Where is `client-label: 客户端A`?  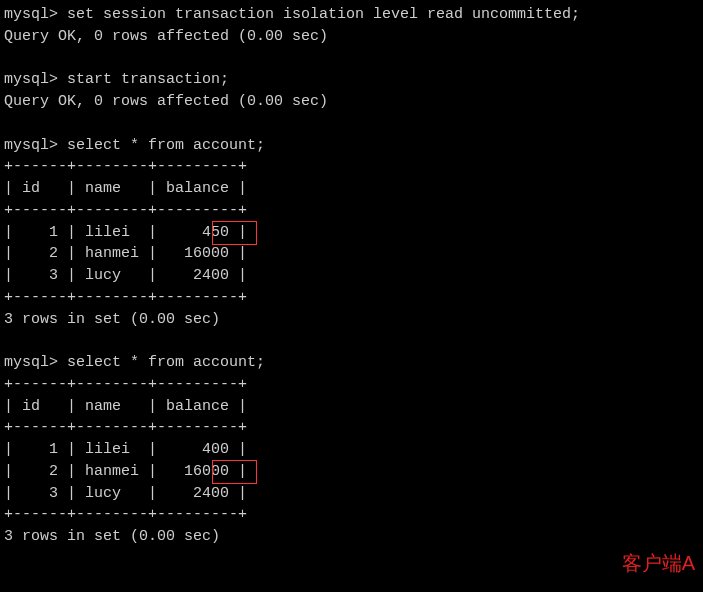
client-label: 客户端A is located at coordinates (658, 564).